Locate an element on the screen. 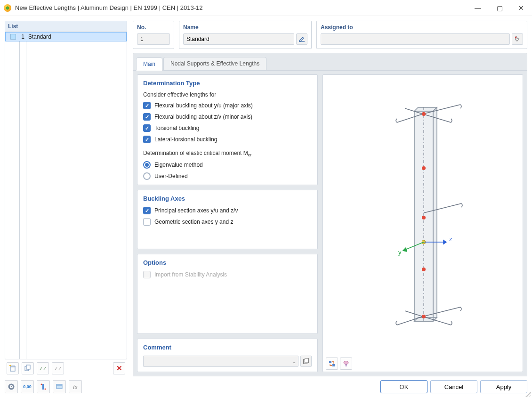  preview-render-mode-button is located at coordinates (346, 364).